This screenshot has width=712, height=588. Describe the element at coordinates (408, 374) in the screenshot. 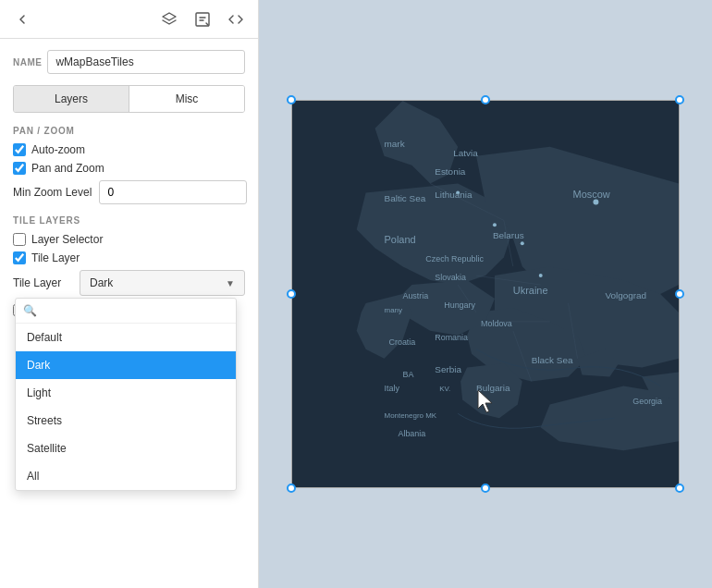

I see `svg-text: BA` at that location.